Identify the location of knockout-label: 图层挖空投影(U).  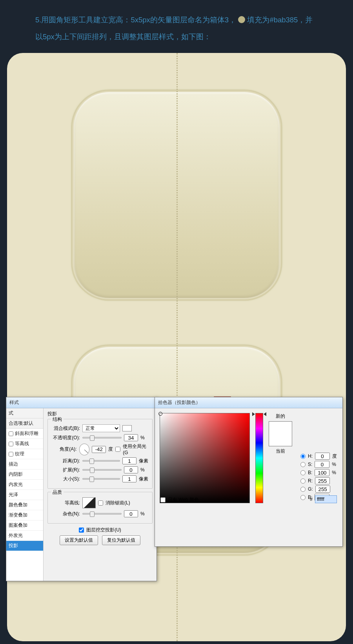
(104, 530).